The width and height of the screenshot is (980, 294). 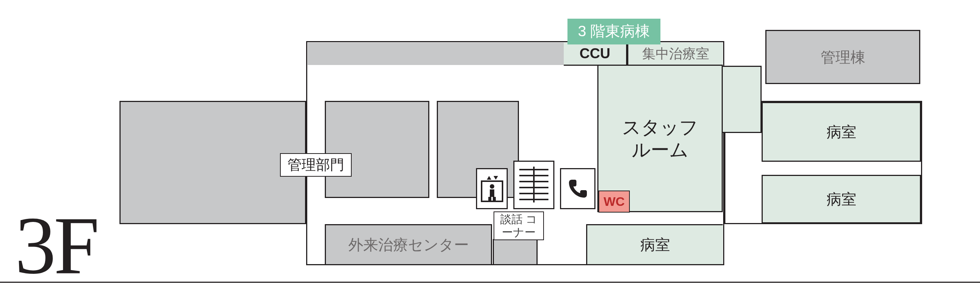 I want to click on staff-room-label: スタッフ ルーム, so click(x=660, y=139).